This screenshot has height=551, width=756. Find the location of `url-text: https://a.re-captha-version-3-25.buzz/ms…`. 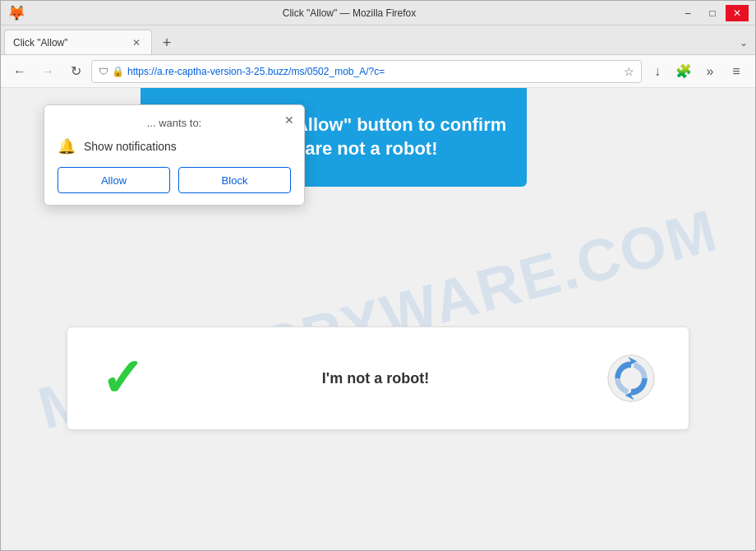

url-text: https://a.re-captha-version-3-25.buzz/ms… is located at coordinates (374, 72).